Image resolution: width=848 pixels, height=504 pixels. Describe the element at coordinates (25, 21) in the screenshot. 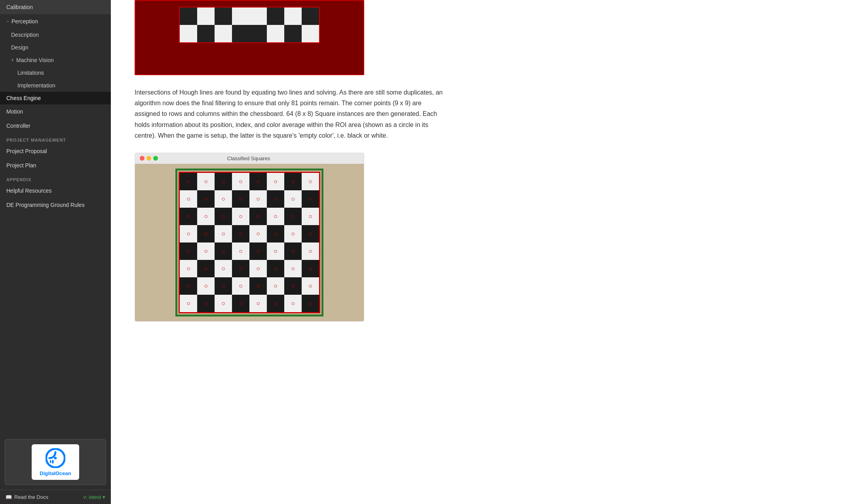

I see `perception-label: Perception` at that location.